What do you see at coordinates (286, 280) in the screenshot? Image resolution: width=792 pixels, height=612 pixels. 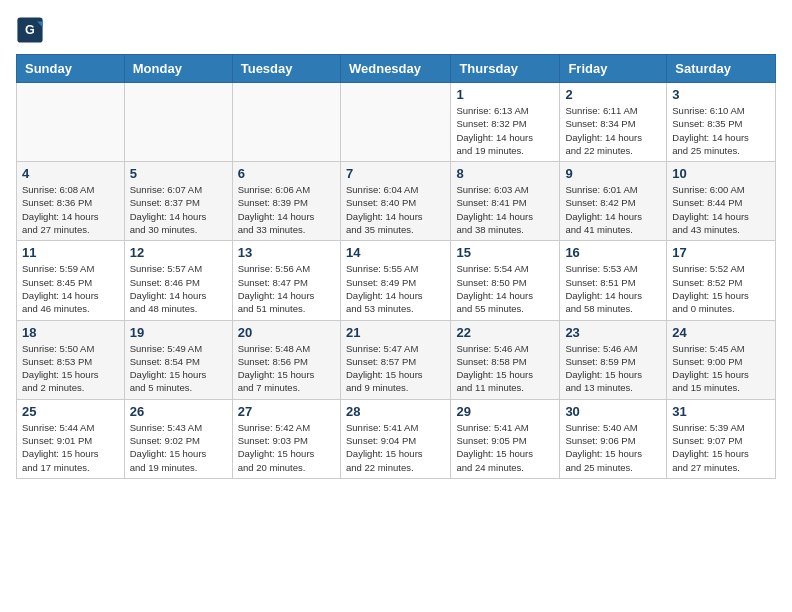 I see `calendar-cell: 13Sunrise: 5:56 AM Sunset: 8:47 PM Dayli…` at bounding box center [286, 280].